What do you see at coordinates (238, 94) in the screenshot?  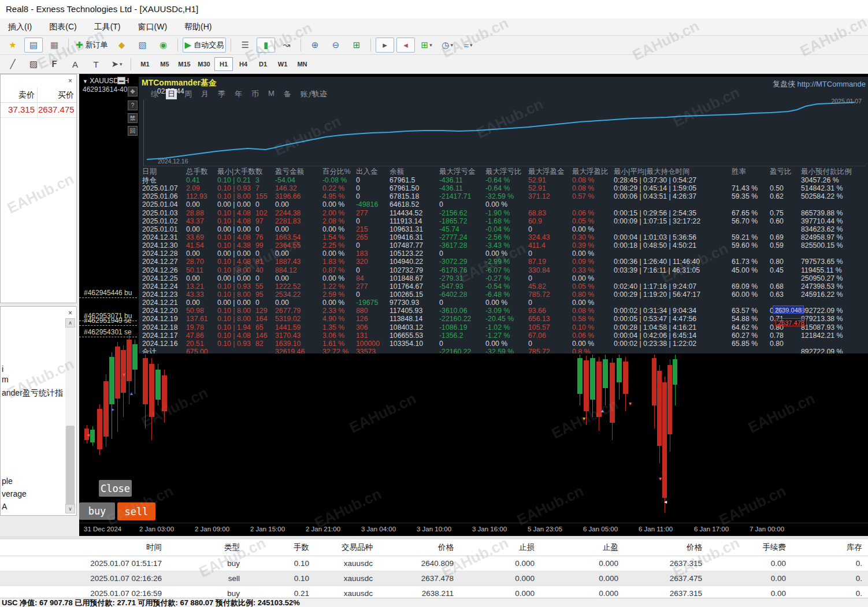 I see `panel-tab-年: 年` at bounding box center [238, 94].